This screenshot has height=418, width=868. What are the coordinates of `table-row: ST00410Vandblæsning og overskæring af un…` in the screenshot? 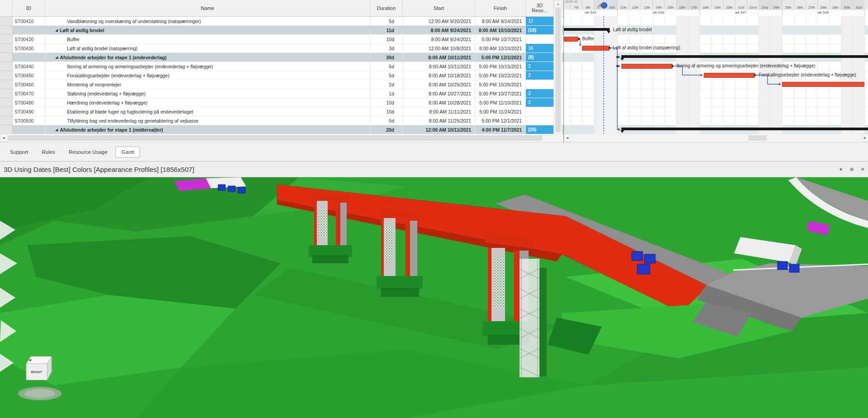 It's located at (281, 21).